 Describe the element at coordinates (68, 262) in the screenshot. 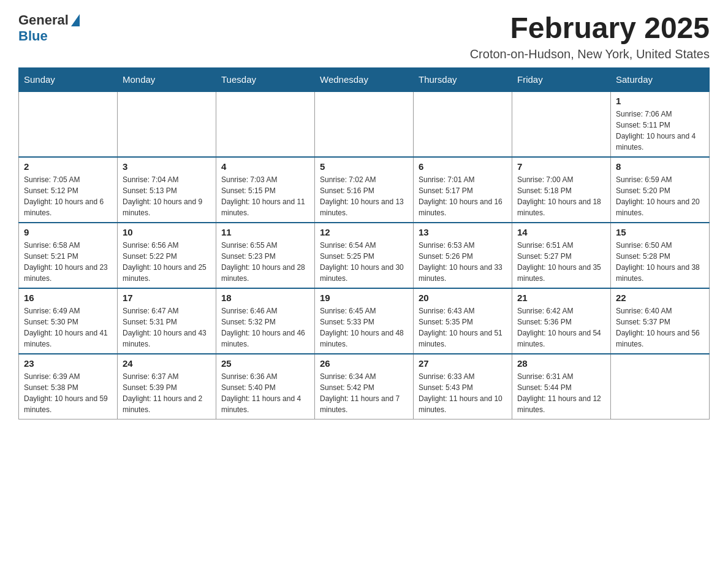

I see `day-info: Sunrise: 6:58 AM Sunset: 5:21 PM Dayligh…` at that location.